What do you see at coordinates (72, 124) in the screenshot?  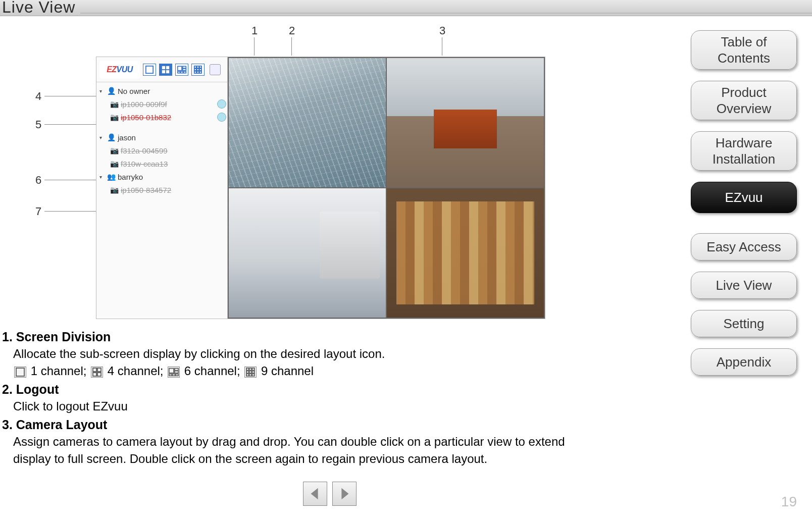 I see `callout-5-line` at bounding box center [72, 124].